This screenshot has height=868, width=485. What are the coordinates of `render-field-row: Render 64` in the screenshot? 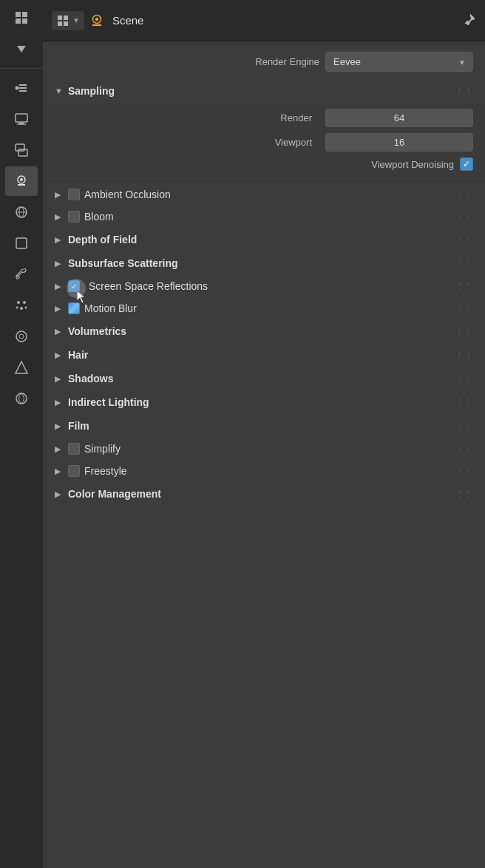 It's located at (264, 118).